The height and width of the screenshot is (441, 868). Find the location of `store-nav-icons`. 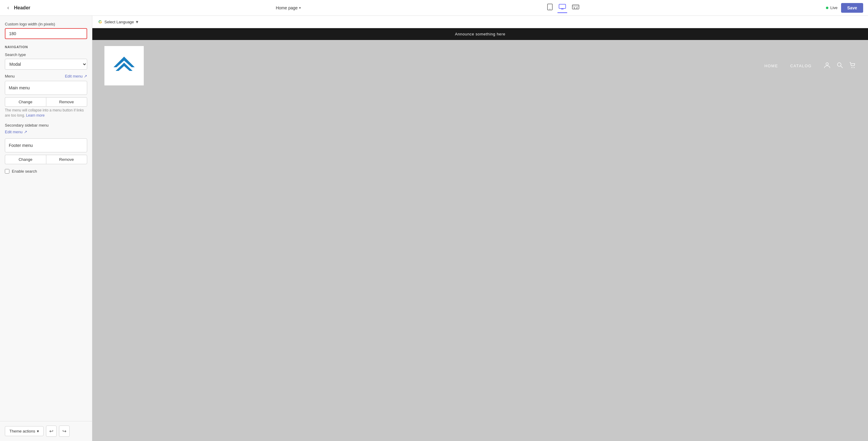

store-nav-icons is located at coordinates (840, 66).